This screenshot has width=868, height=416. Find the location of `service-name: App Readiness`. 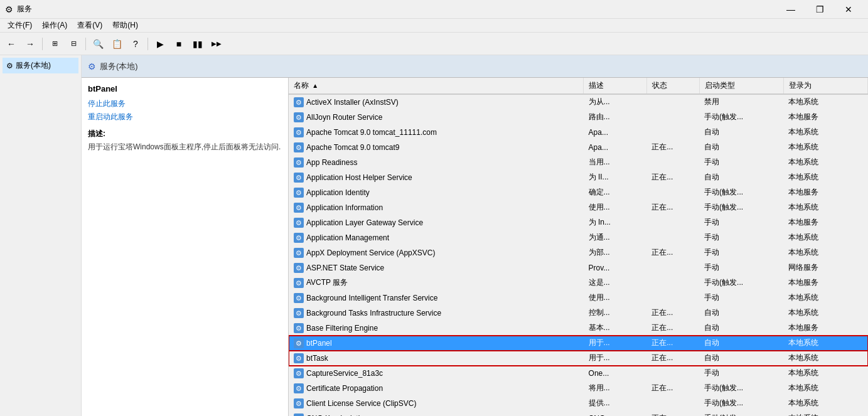

service-name: App Readiness is located at coordinates (331, 163).